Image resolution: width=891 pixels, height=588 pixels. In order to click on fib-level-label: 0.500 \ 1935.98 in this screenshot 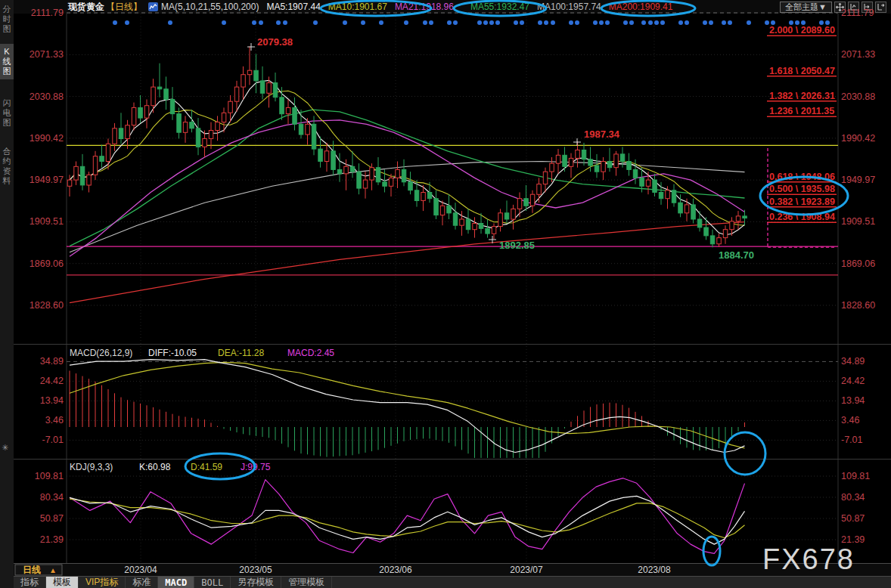, I will do `click(802, 189)`.